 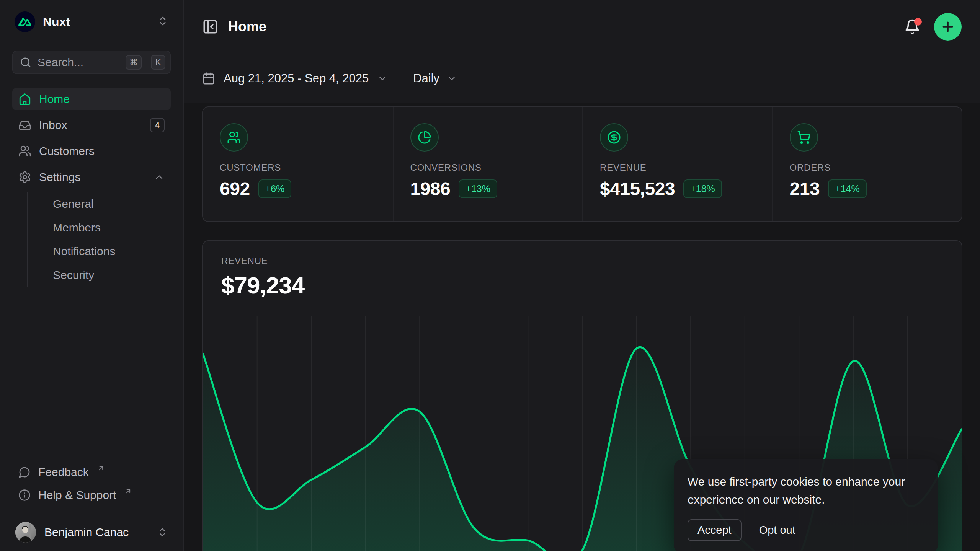 I want to click on cookie-banner: We use first-party cookies to enhance yo…, so click(x=806, y=505).